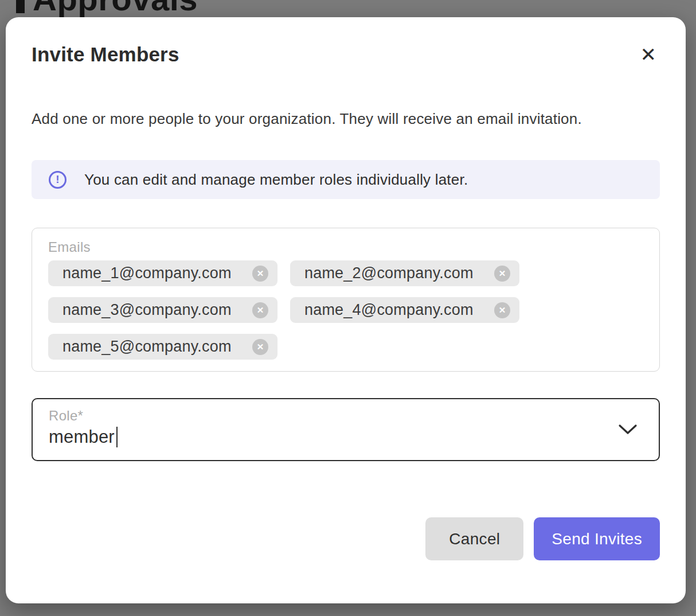 The height and width of the screenshot is (616, 696). Describe the element at coordinates (163, 346) in the screenshot. I see `email-chip: name_5@company.com ✕` at that location.